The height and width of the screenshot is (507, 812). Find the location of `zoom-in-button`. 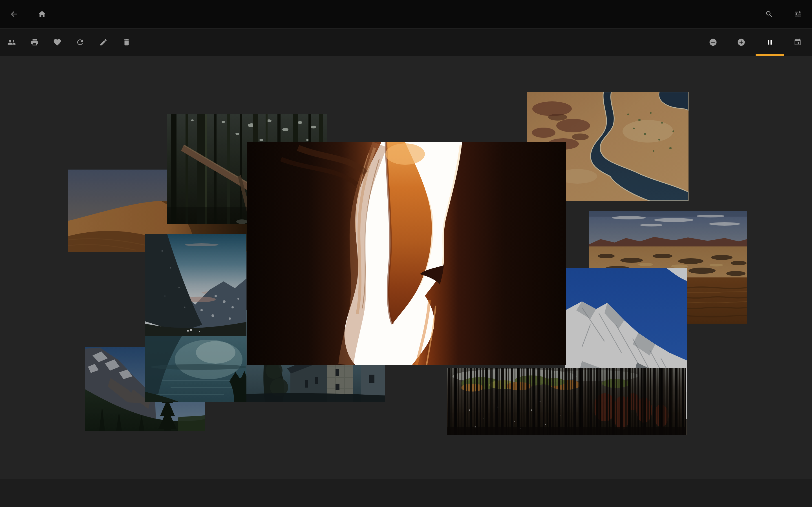

zoom-in-button is located at coordinates (742, 42).